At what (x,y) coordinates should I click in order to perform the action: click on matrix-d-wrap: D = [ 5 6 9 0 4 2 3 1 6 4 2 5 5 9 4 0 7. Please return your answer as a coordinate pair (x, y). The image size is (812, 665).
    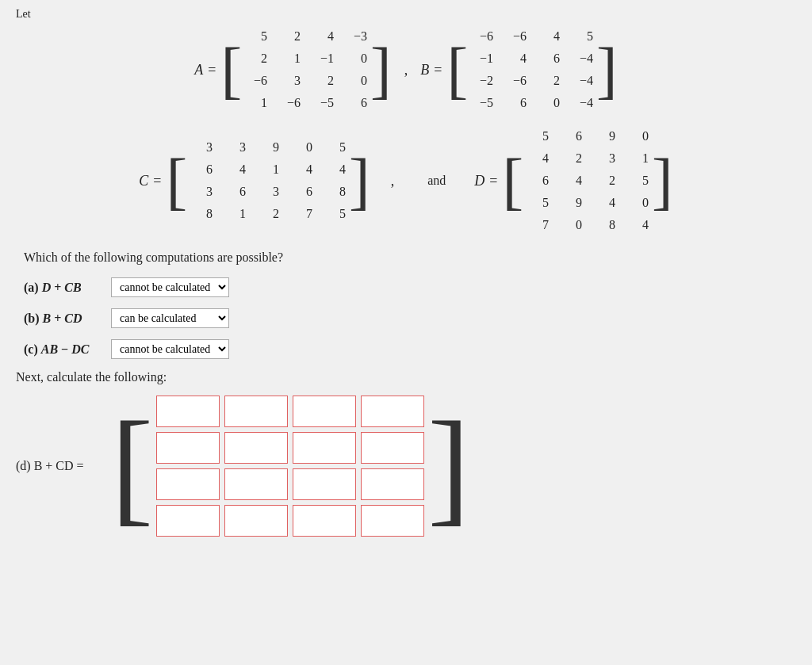
    Looking at the image, I should click on (573, 181).